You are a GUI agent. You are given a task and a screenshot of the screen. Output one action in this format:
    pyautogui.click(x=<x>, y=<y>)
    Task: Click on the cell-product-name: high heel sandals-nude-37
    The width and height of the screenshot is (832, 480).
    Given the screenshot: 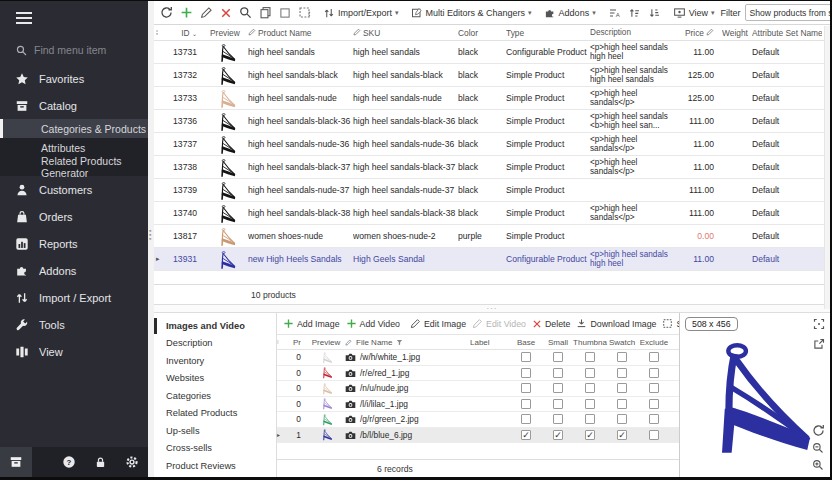 What is the action you would take?
    pyautogui.click(x=300, y=190)
    